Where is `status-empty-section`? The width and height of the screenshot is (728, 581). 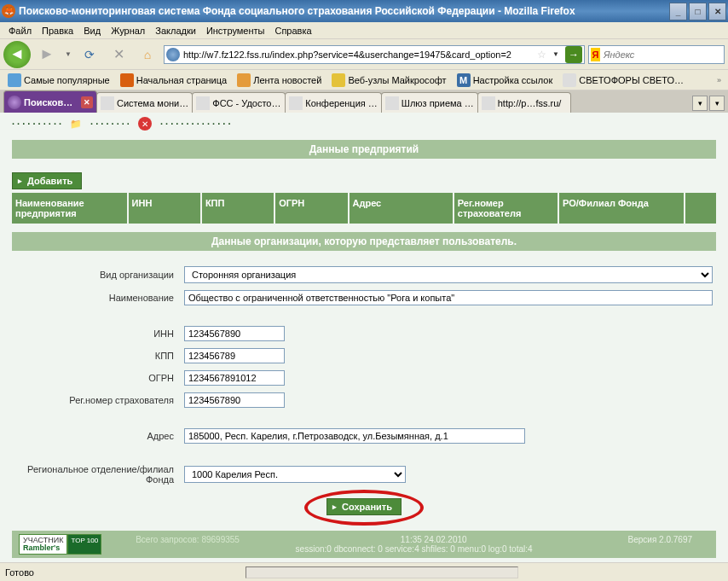
status-empty-section is located at coordinates (382, 572).